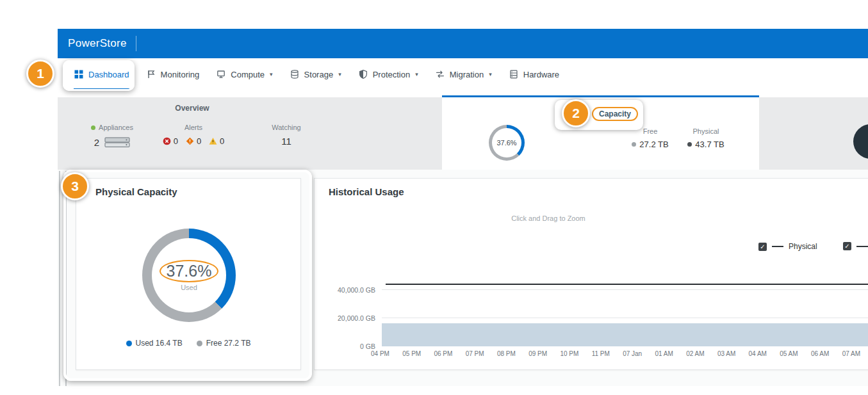 This screenshot has height=395, width=868. Describe the element at coordinates (112, 136) in the screenshot. I see `appliances-metric: Appliances 2` at that location.